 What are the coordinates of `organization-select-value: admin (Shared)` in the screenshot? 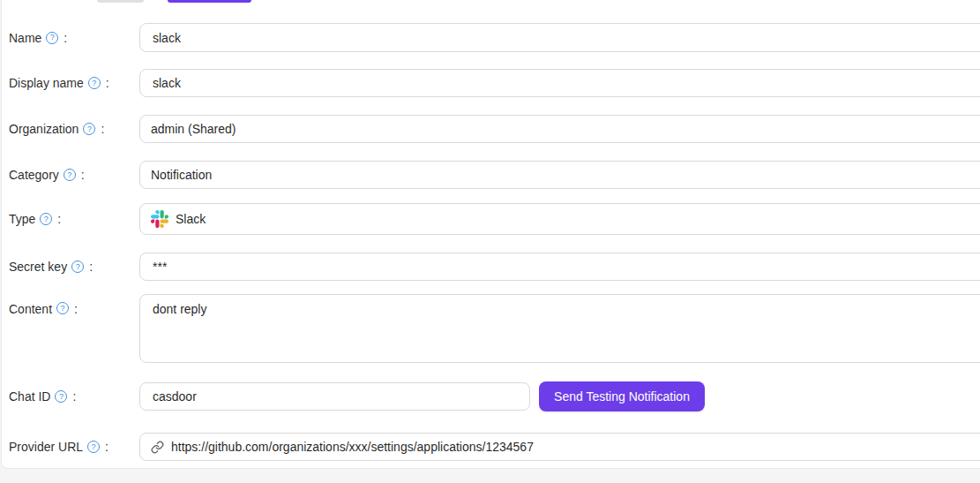 It's located at (194, 129).